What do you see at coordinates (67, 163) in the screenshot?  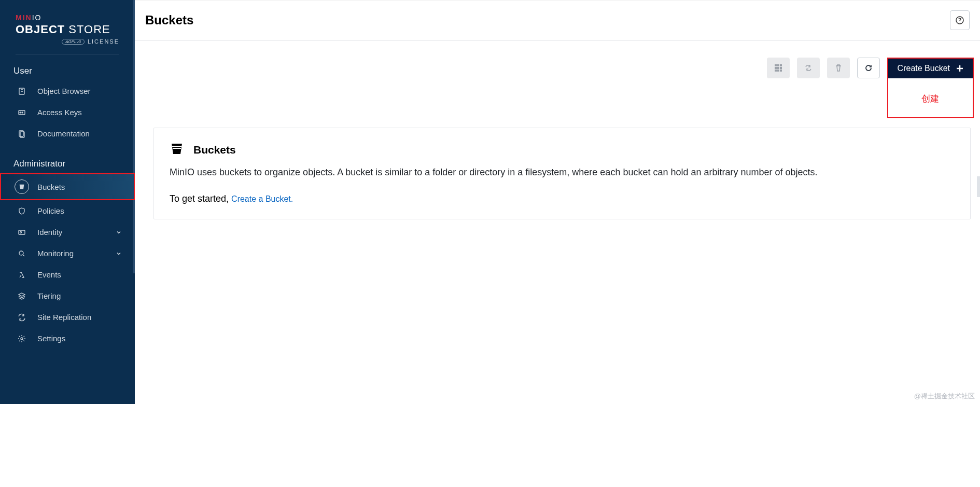 I see `section-label-admin: Administrator` at bounding box center [67, 163].